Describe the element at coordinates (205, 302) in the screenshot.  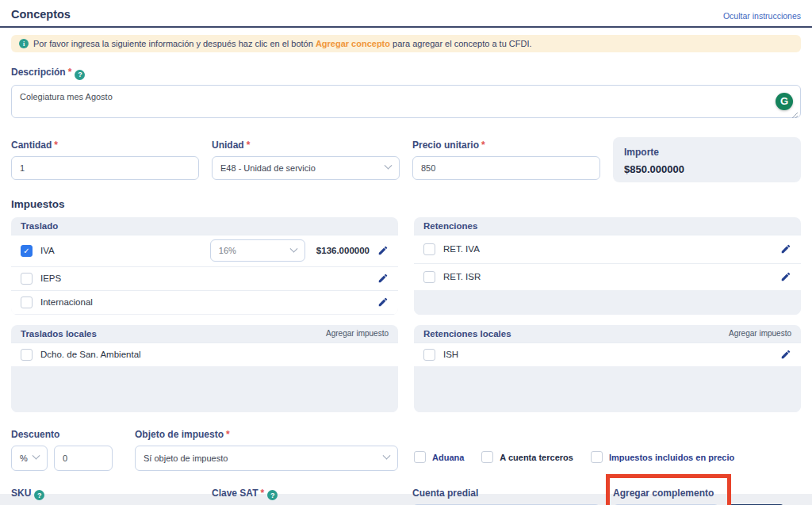
I see `internacional-label: Internacional` at that location.